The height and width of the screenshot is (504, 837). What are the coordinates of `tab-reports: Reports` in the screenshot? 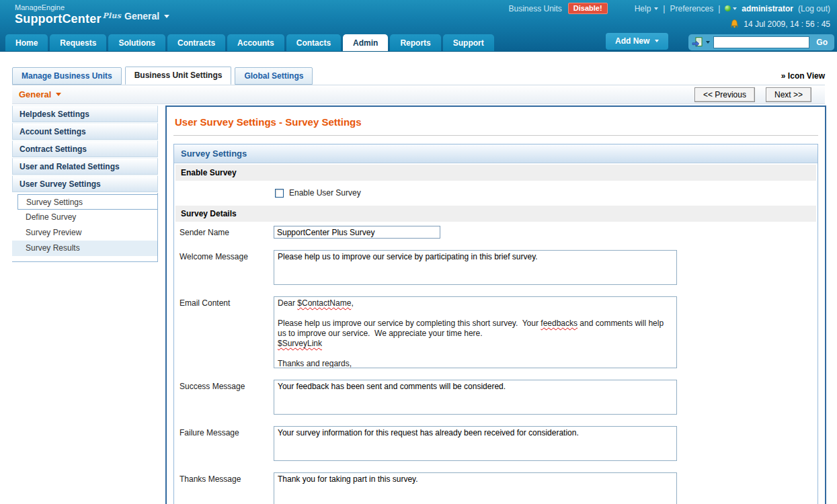 It's located at (415, 43).